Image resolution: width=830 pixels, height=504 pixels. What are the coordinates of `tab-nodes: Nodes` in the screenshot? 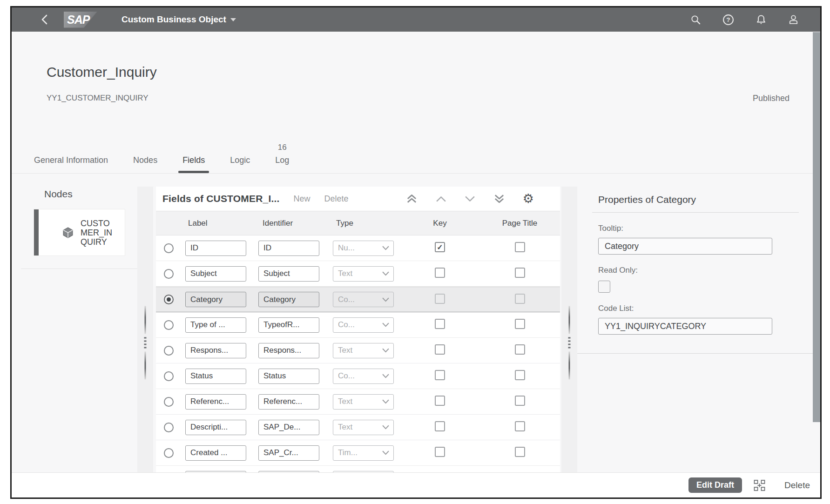 It's located at (145, 164).